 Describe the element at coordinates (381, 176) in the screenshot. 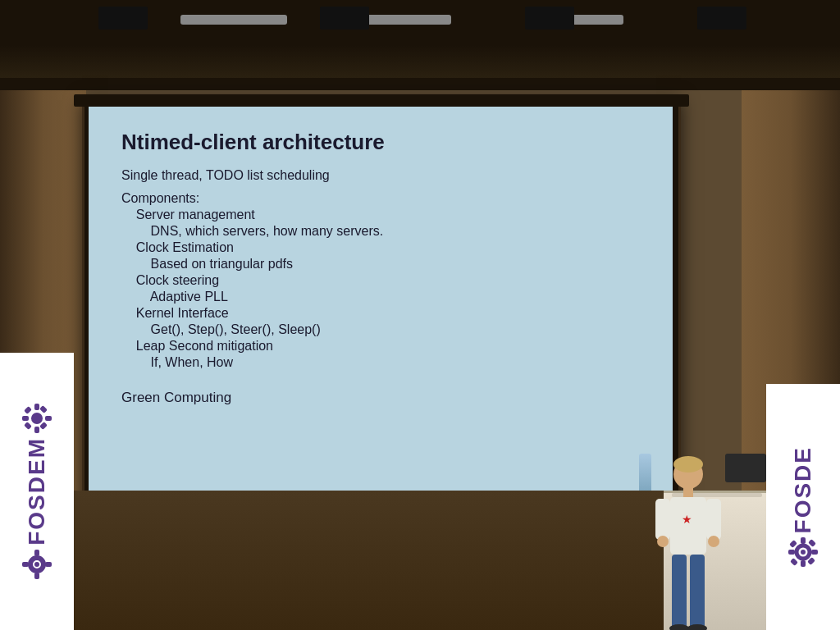

I see `slide-subtitle: Single thread, TODO list scheduling` at that location.